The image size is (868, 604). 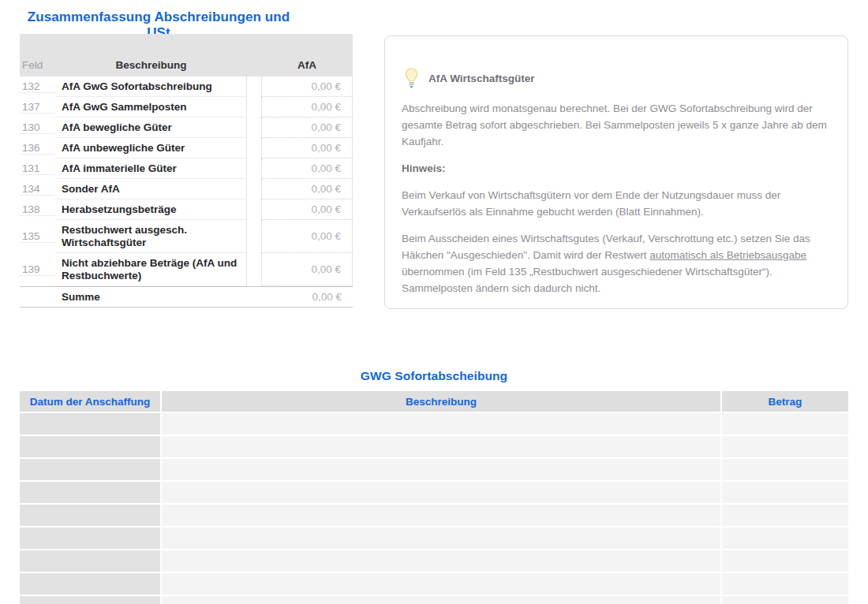 I want to click on row-description: AfA GwG Sofortabschreibung, so click(x=152, y=87).